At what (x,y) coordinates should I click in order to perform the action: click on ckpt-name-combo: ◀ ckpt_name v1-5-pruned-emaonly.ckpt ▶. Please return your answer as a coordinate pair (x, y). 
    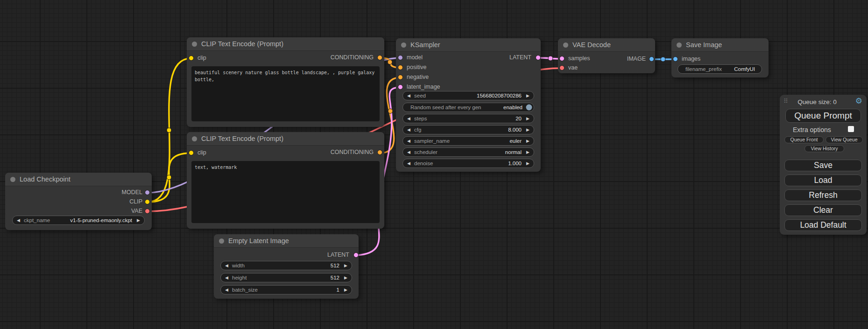
    Looking at the image, I should click on (78, 220).